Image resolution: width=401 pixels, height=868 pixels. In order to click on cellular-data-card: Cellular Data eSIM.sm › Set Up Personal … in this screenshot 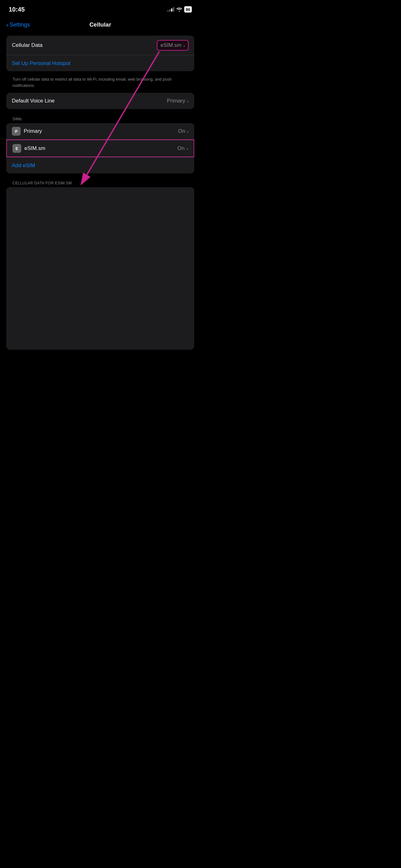, I will do `click(100, 53)`.